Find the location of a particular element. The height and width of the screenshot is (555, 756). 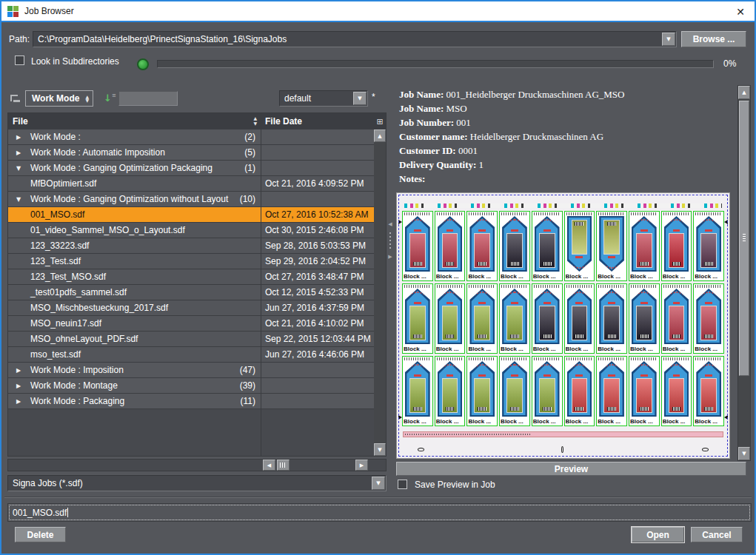

color-calibration-strip is located at coordinates (563, 206).